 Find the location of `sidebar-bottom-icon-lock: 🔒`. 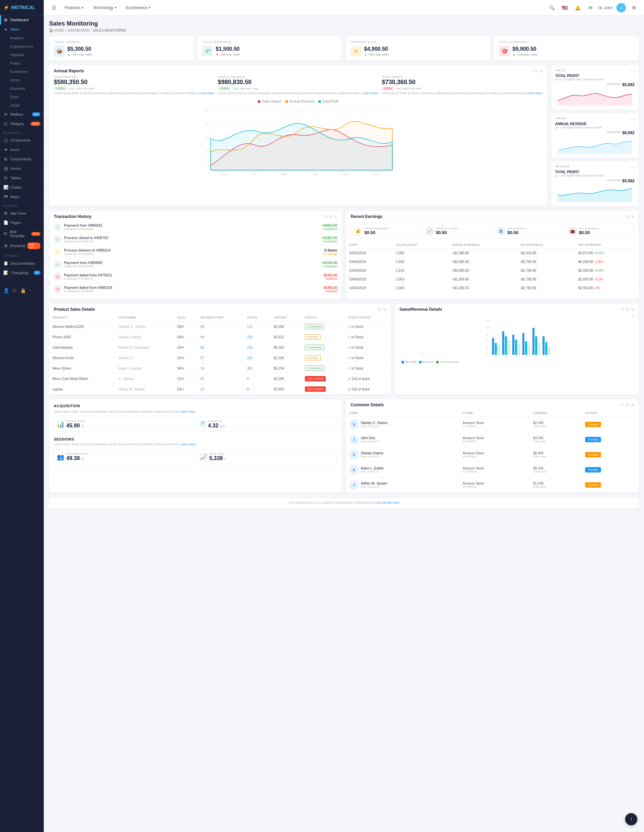

sidebar-bottom-icon-lock: 🔒 is located at coordinates (23, 291).